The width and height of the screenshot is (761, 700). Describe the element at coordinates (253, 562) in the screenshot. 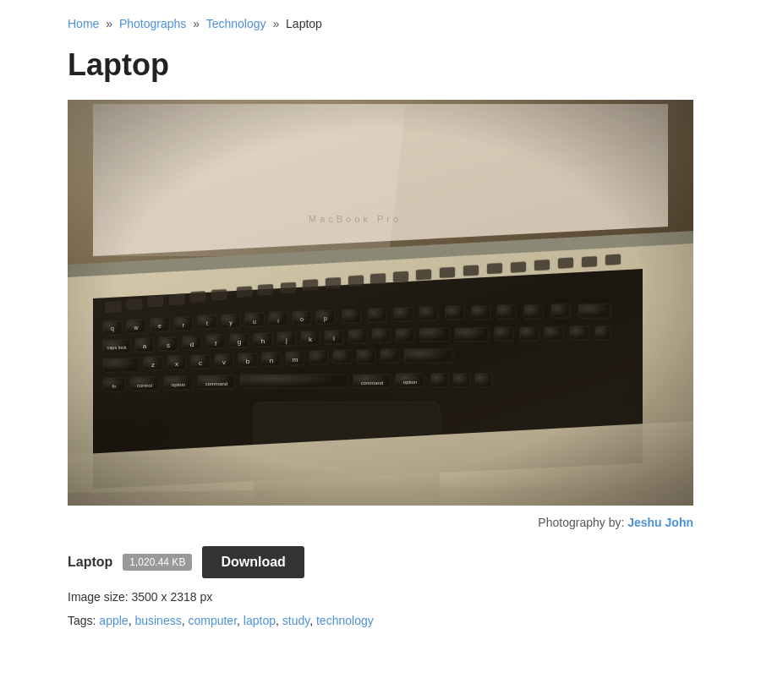

I see `download-button: Download` at that location.